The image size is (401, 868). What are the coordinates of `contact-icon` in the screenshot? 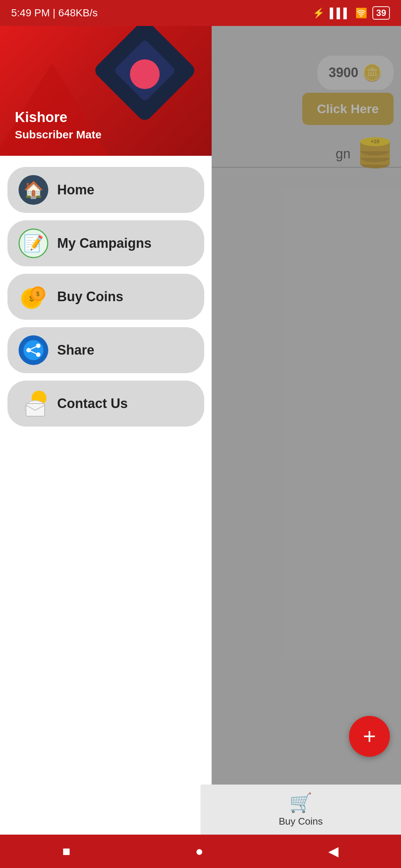 It's located at (33, 404).